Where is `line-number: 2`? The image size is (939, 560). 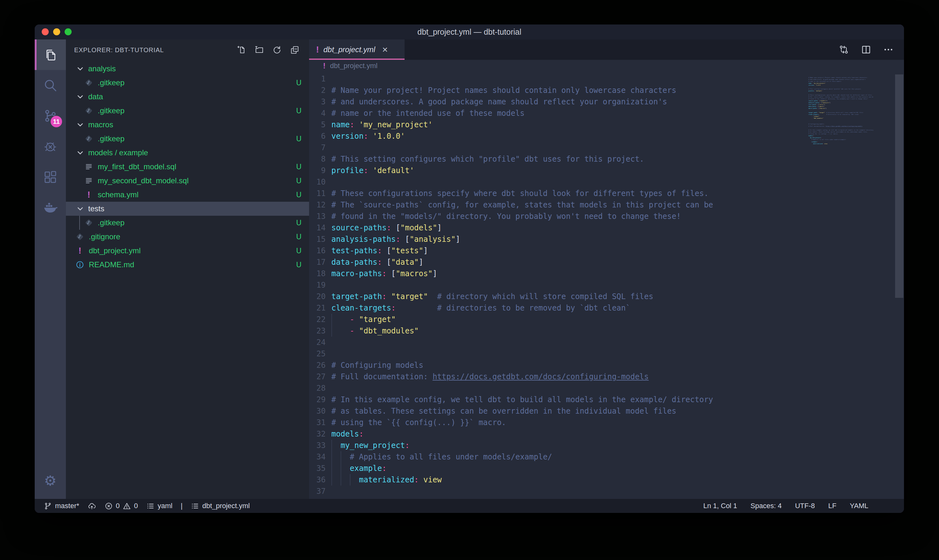 line-number: 2 is located at coordinates (317, 91).